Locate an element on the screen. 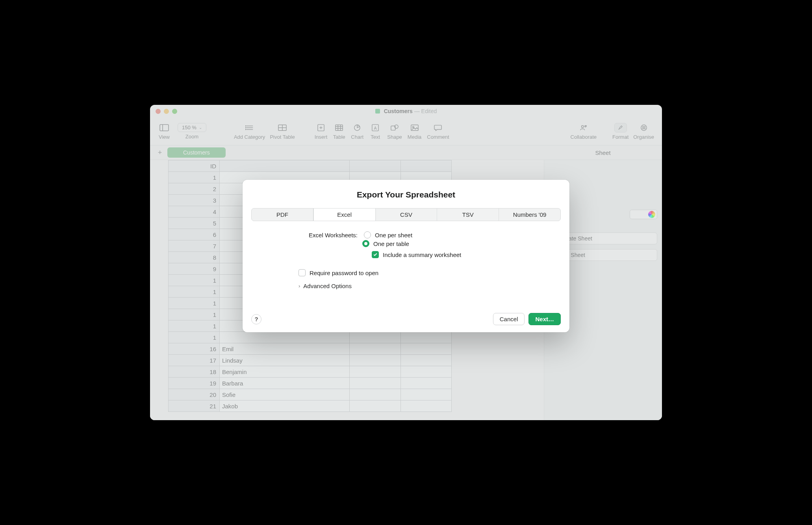 Image resolution: width=812 pixels, height=525 pixels. insert-button: Insert is located at coordinates (321, 132).